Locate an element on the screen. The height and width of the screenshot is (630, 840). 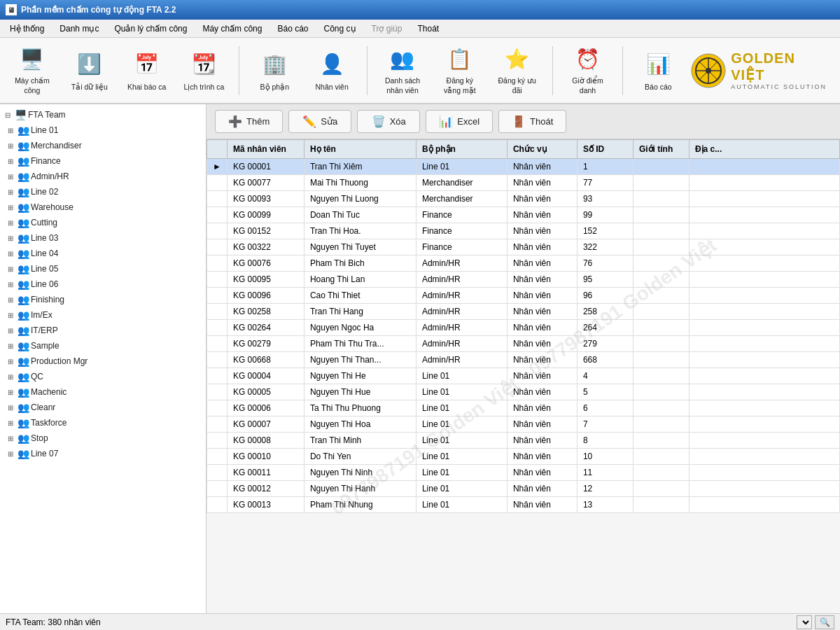
table-row: KG 00076Pham Thi BichAdmin/HRNhân viên76 is located at coordinates (524, 263).